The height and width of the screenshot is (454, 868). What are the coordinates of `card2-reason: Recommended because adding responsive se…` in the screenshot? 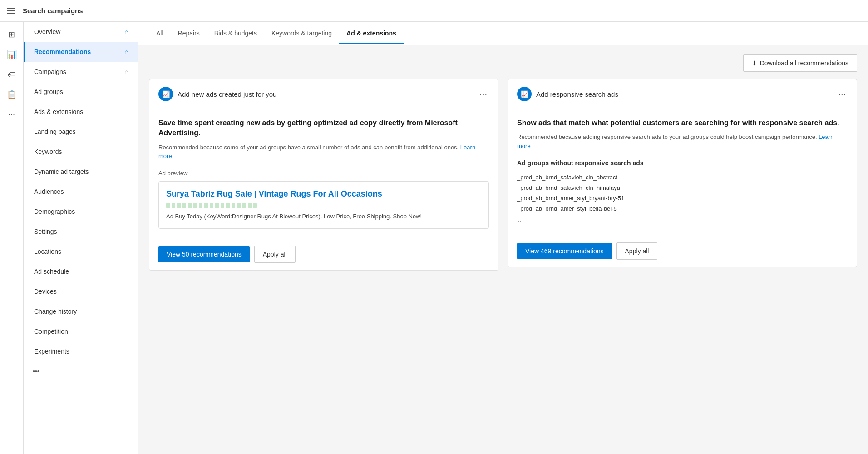 It's located at (682, 142).